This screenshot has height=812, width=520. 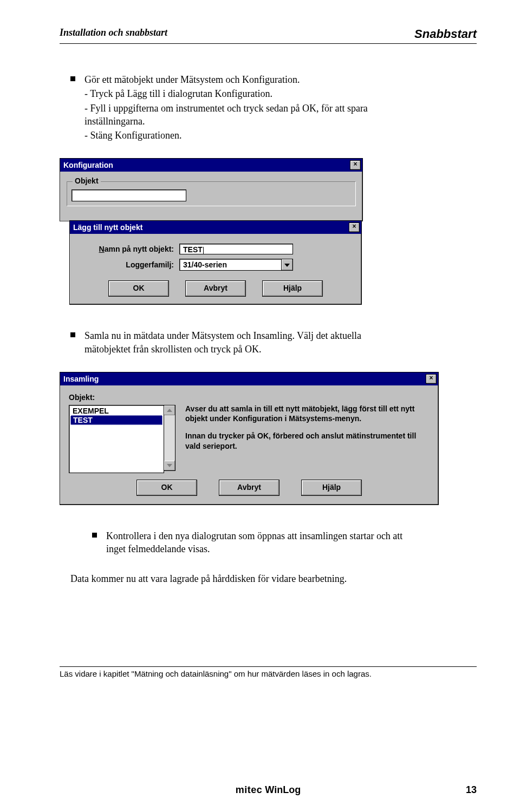 I want to click on konfig-titlebar: Konfiguration ×, so click(x=211, y=165).